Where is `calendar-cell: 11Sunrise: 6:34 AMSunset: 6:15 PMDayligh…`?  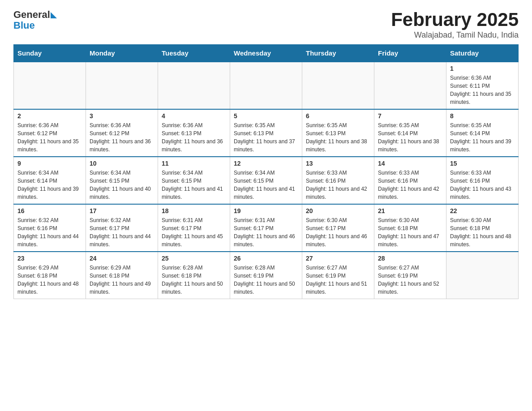
calendar-cell: 11Sunrise: 6:34 AMSunset: 6:15 PMDayligh… is located at coordinates (194, 180).